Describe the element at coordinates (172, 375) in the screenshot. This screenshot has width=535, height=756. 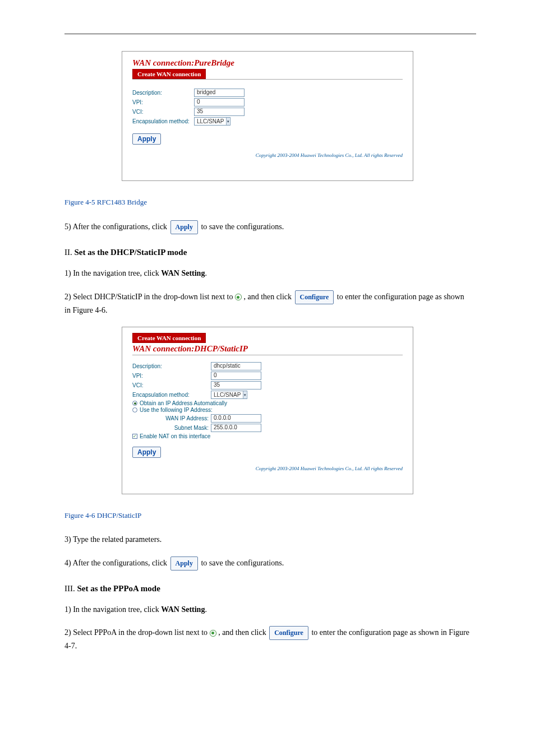
I see `vpi-label-2: VPI:` at that location.